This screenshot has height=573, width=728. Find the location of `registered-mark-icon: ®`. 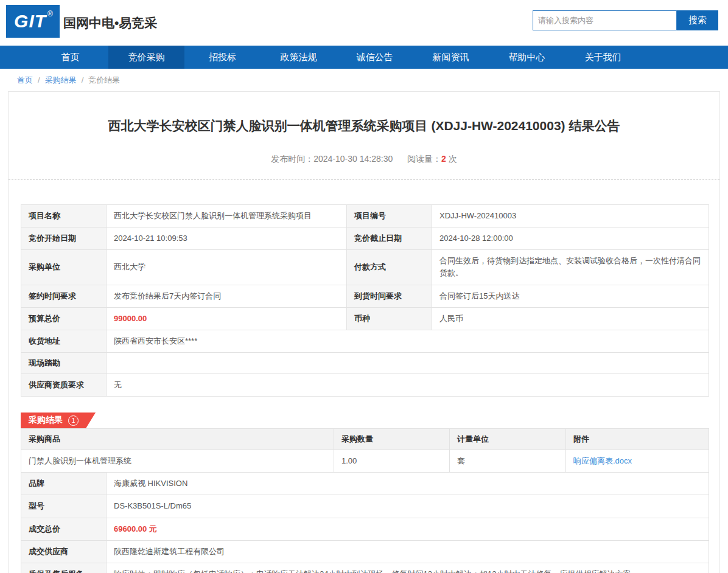

registered-mark-icon: ® is located at coordinates (50, 14).